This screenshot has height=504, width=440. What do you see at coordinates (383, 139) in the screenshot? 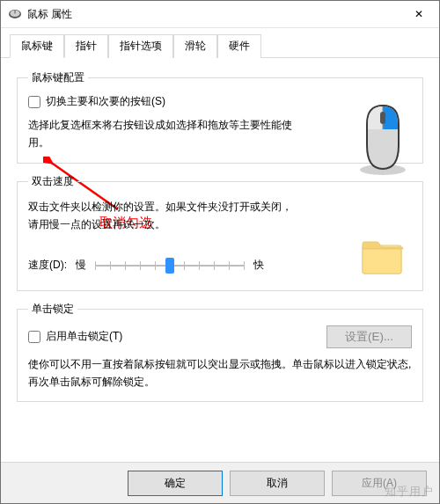
I see `mouse-preview-image` at bounding box center [383, 139].